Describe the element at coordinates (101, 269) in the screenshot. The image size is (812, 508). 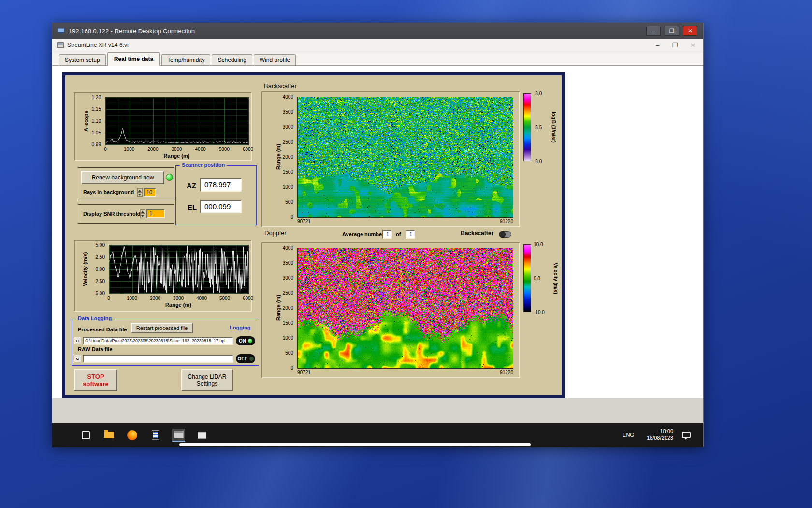
I see `y-tick-label: 0.00` at that location.